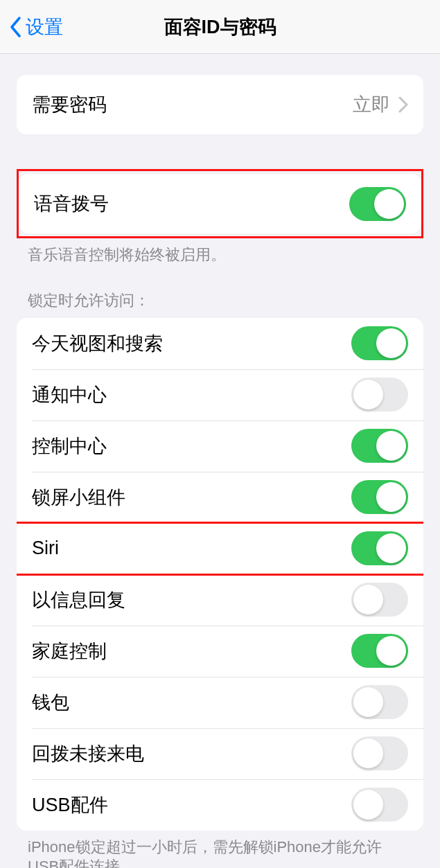 The image size is (440, 868). What do you see at coordinates (191, 651) in the screenshot?
I see `lock-access-label: 家庭控制` at bounding box center [191, 651].